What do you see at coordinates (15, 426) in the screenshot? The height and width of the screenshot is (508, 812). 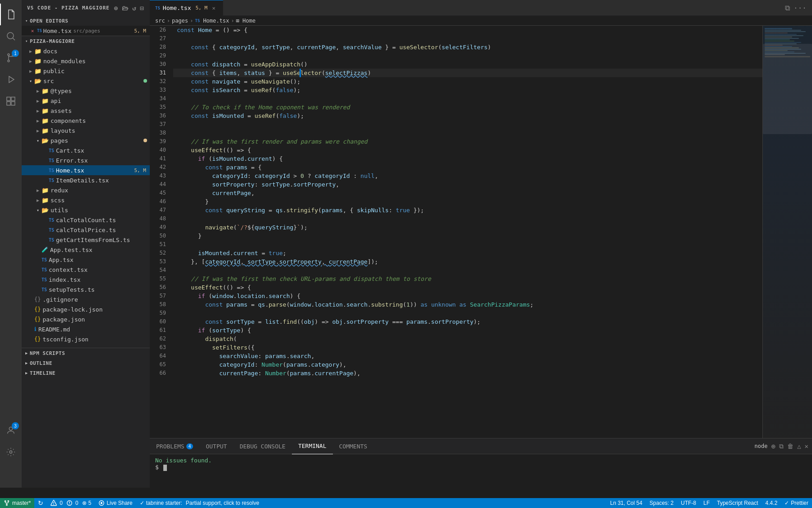 I see `accounts-badge: 3` at bounding box center [15, 426].